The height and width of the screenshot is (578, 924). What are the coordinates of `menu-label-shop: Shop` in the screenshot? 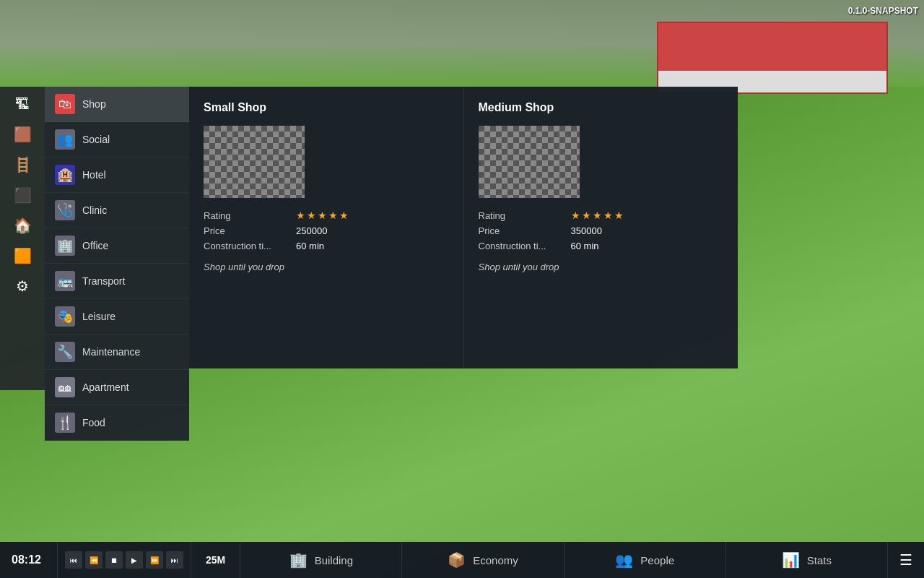 It's located at (94, 104).